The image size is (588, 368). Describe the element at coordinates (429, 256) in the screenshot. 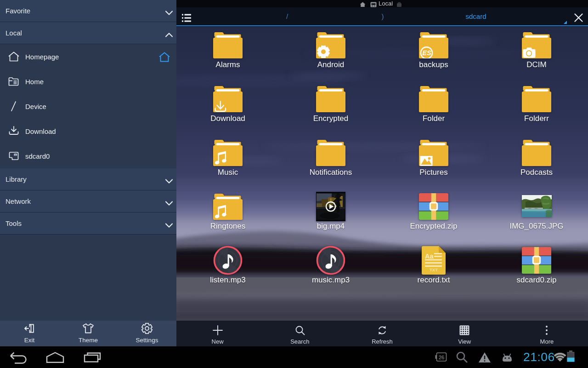

I see `svg-text: Aa` at that location.